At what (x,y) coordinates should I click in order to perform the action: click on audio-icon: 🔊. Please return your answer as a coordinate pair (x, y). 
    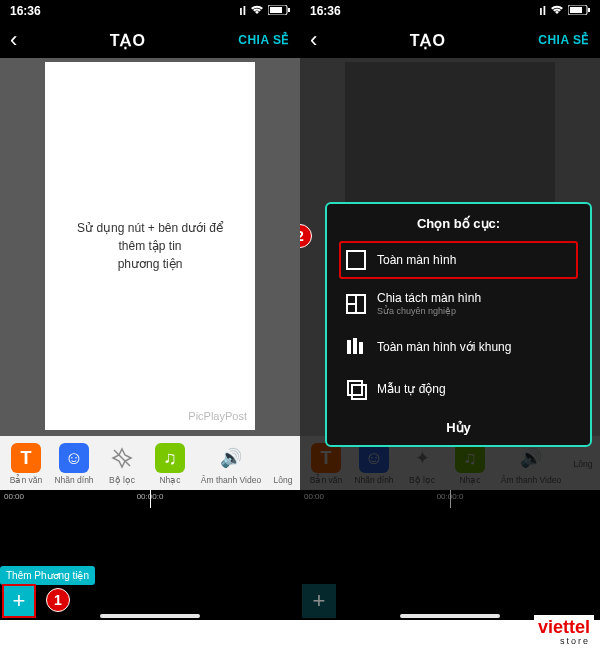
    Looking at the image, I should click on (231, 458).